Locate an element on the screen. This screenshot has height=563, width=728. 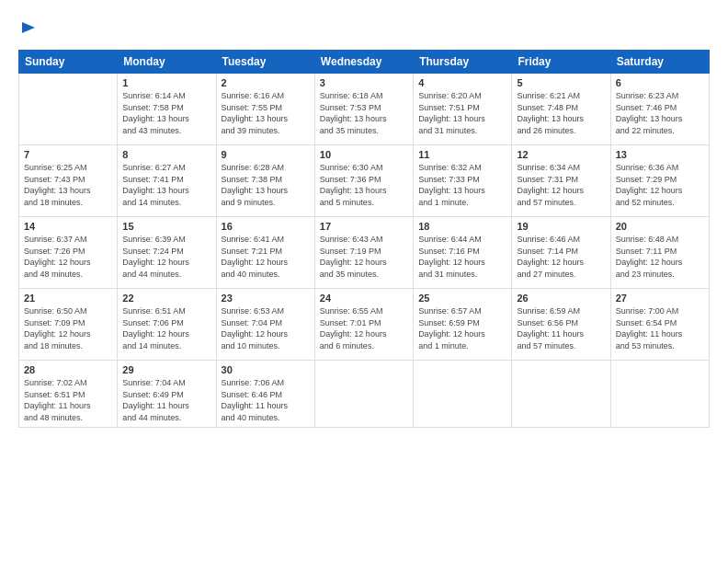
calendar-week-row: 21Sunrise: 6:50 AM Sunset: 7:09 PM Dayli… is located at coordinates (364, 325).